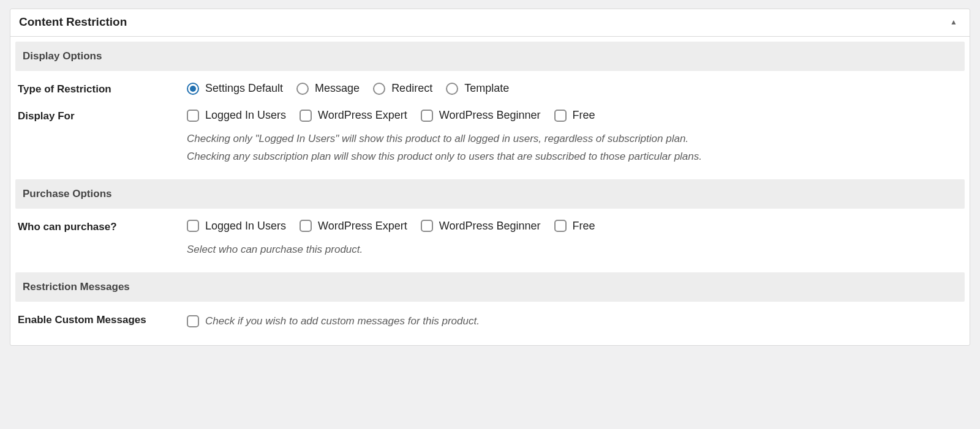 The width and height of the screenshot is (980, 429). I want to click on radio-label: Template, so click(486, 88).